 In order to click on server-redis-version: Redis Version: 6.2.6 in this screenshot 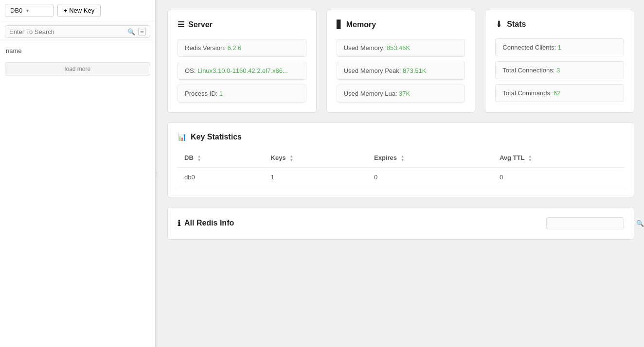, I will do `click(242, 48)`.